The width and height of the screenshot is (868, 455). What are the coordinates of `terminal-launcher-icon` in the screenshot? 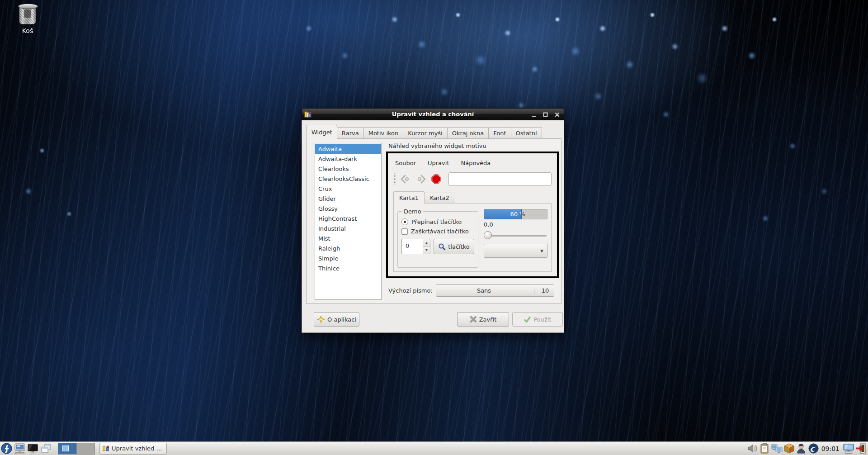 It's located at (20, 449).